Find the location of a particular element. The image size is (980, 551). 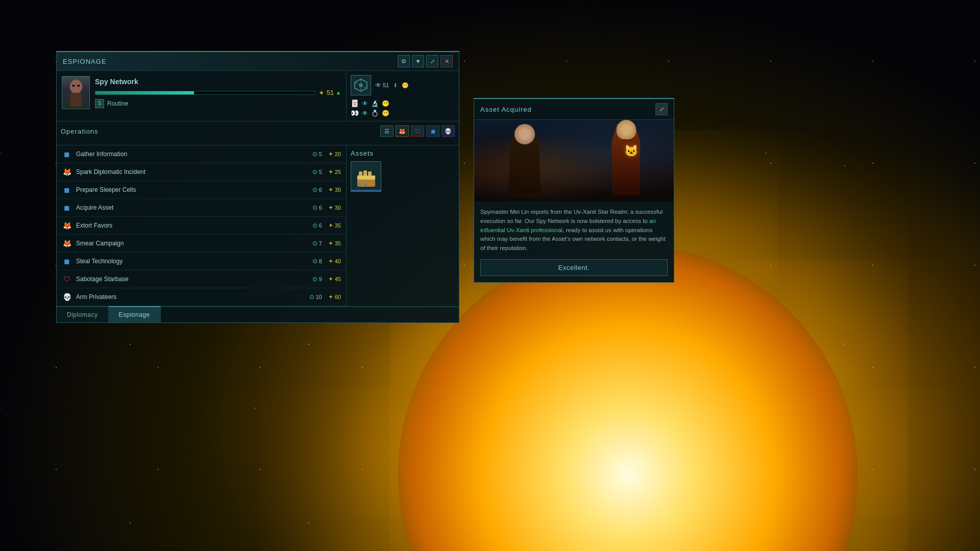

eye4-icon: 👁 is located at coordinates (365, 113).